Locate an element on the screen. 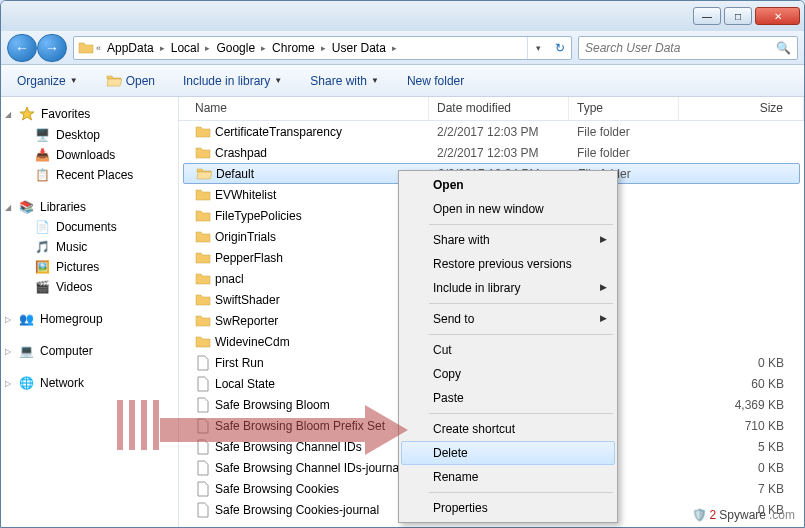 The image size is (805, 528). download-icon: 📥 is located at coordinates (42, 155).